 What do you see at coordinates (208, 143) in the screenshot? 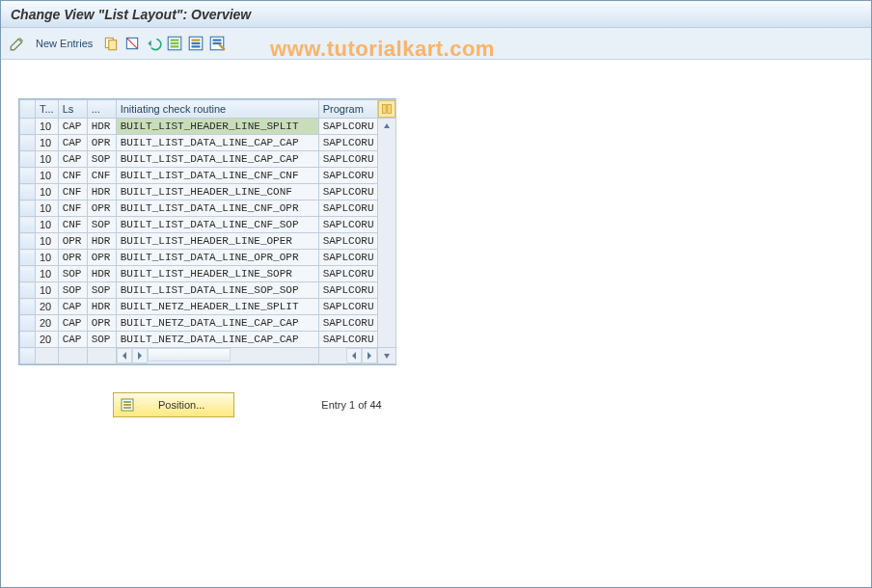
I see `table-row: 10CAPOPRBUILT_LIST_DATA_LINE_CAP_CAPSAPL…` at bounding box center [208, 143].